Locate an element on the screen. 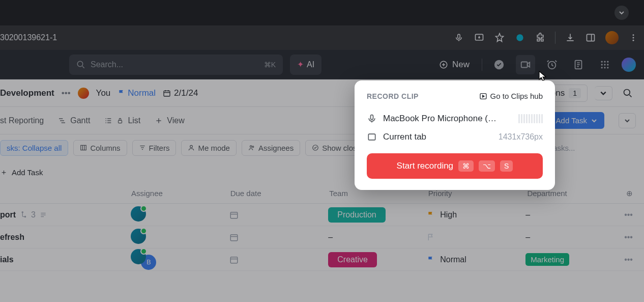  search-input: Search... ⌘K is located at coordinates (176, 65).